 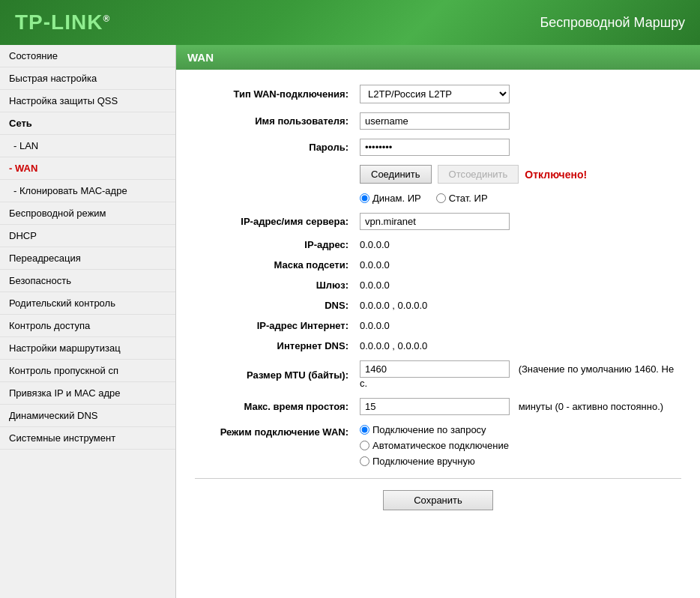 What do you see at coordinates (88, 79) in the screenshot?
I see `sidebar-item: Быстрая настройка` at bounding box center [88, 79].